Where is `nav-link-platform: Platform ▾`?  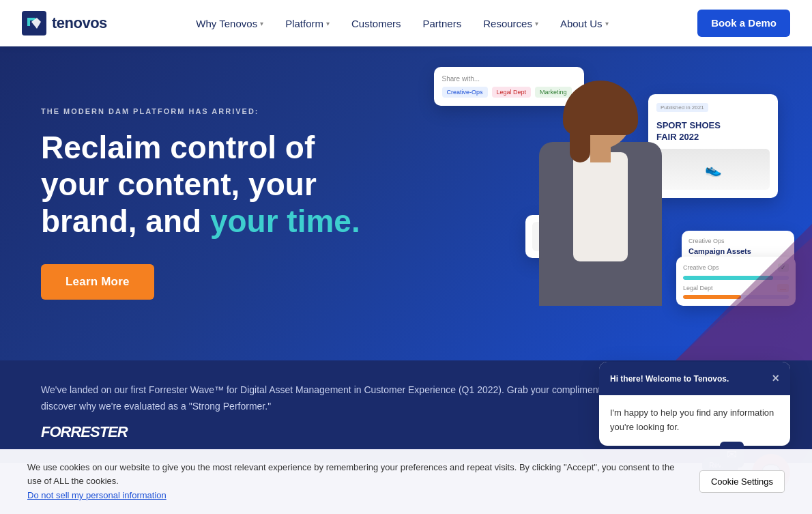 nav-link-platform: Platform ▾ is located at coordinates (307, 23).